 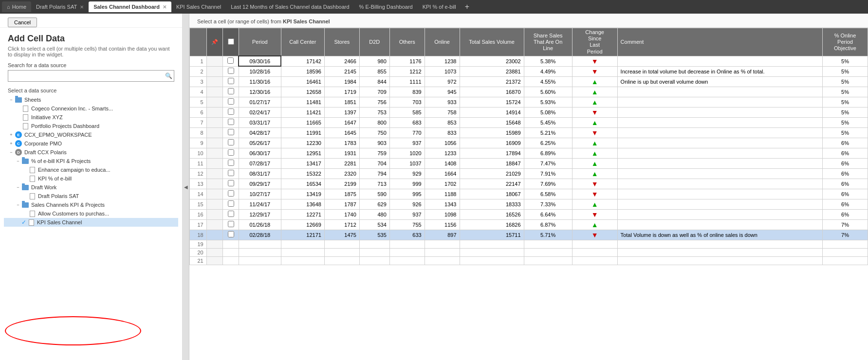 What do you see at coordinates (442, 132) in the screenshot?
I see `online-cell: 833` at bounding box center [442, 132].